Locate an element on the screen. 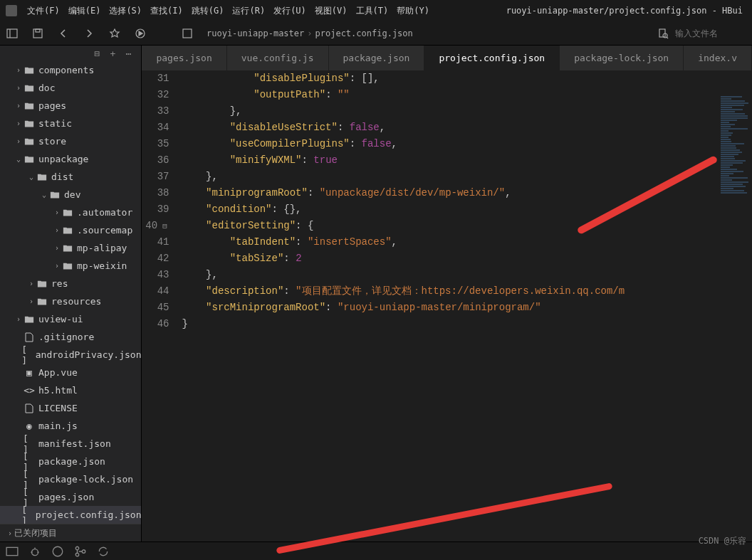 The height and width of the screenshot is (560, 752). file-item: <>h5.html is located at coordinates (70, 390).